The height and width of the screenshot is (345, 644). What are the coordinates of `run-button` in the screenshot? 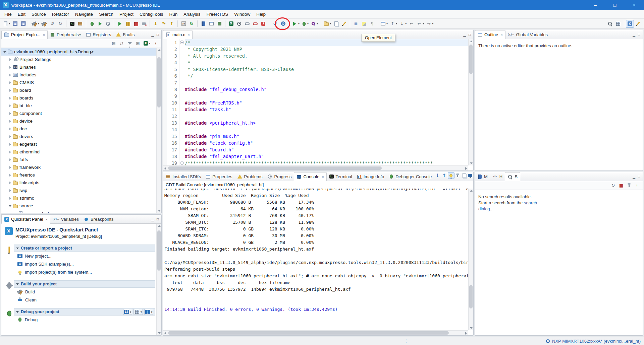 It's located at (100, 24).